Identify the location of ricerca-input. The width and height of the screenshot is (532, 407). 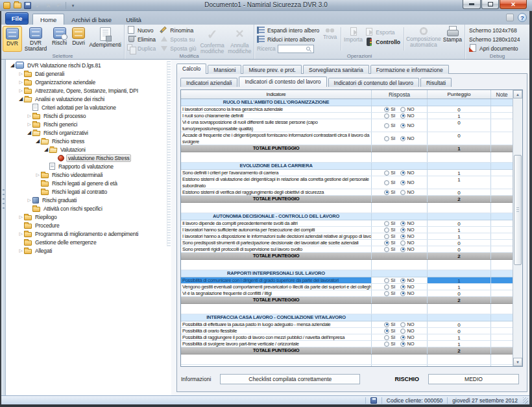
(292, 49).